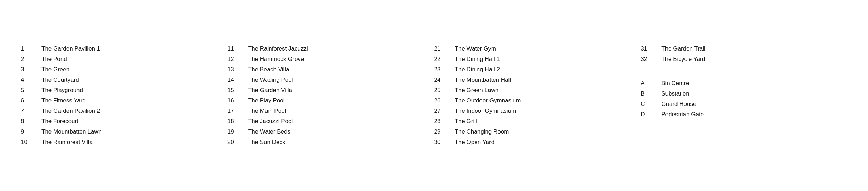  What do you see at coordinates (124, 70) in the screenshot?
I see `legend-row: 3The Green` at bounding box center [124, 70].